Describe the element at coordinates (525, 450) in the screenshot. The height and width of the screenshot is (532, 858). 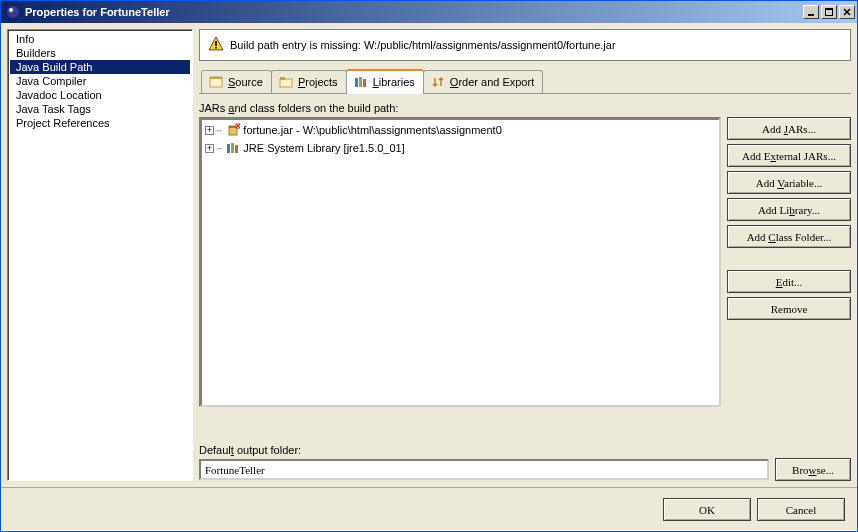
I see `output-folder-label: Default output folder:` at that location.